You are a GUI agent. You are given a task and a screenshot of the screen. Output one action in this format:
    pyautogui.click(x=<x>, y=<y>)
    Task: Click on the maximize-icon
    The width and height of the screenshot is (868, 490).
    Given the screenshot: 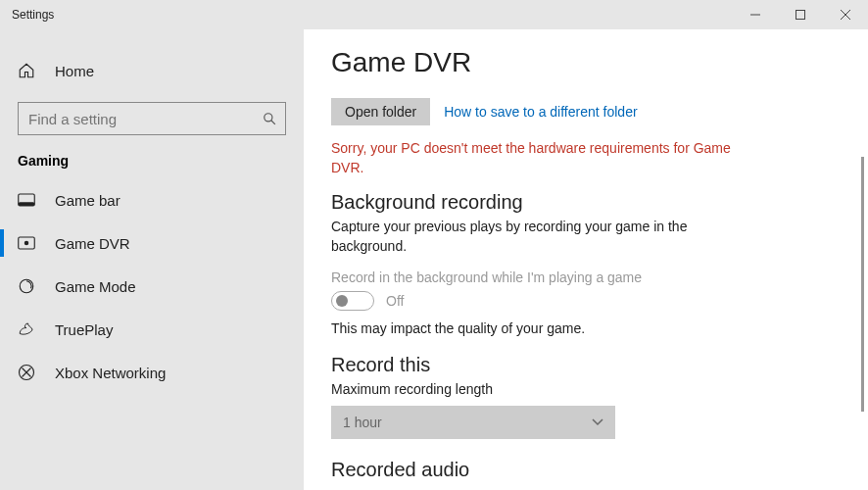 What is the action you would take?
    pyautogui.click(x=800, y=15)
    